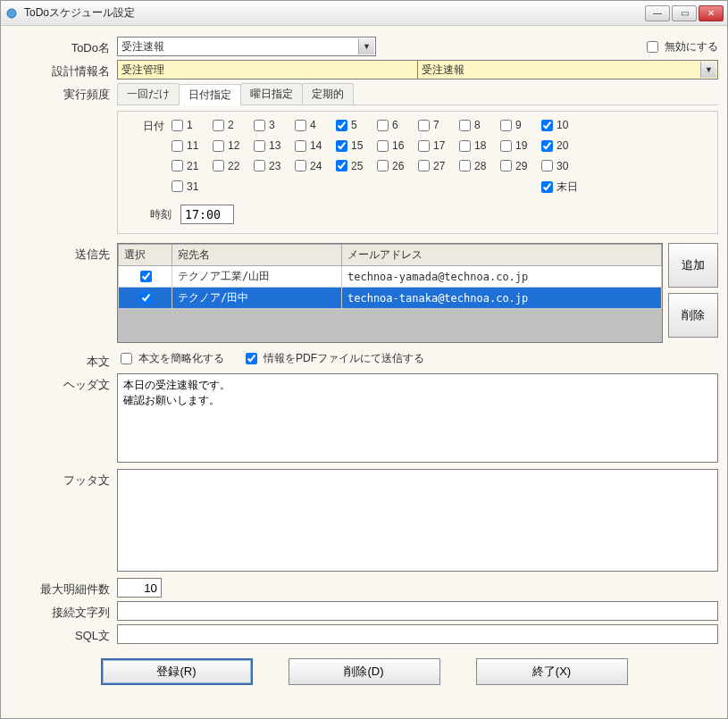 The width and height of the screenshot is (728, 719). I want to click on date-checkbox-22: 22, so click(226, 166).